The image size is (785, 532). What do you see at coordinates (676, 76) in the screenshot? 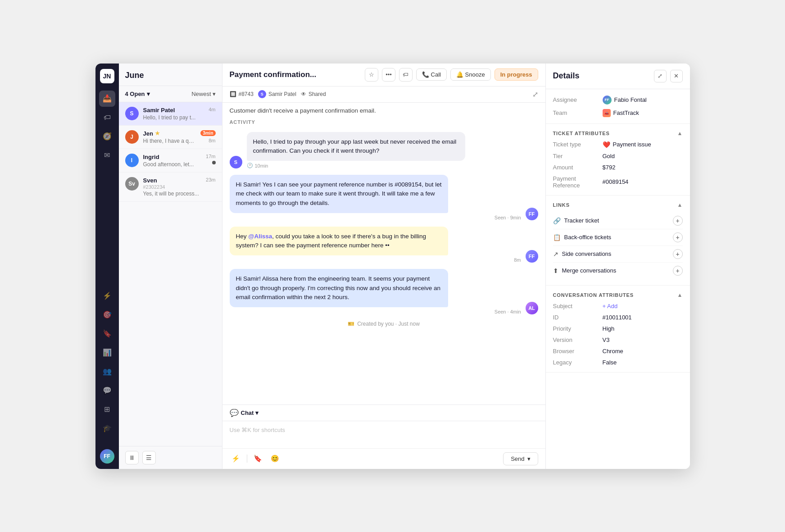
I see `close-button: ✕` at bounding box center [676, 76].